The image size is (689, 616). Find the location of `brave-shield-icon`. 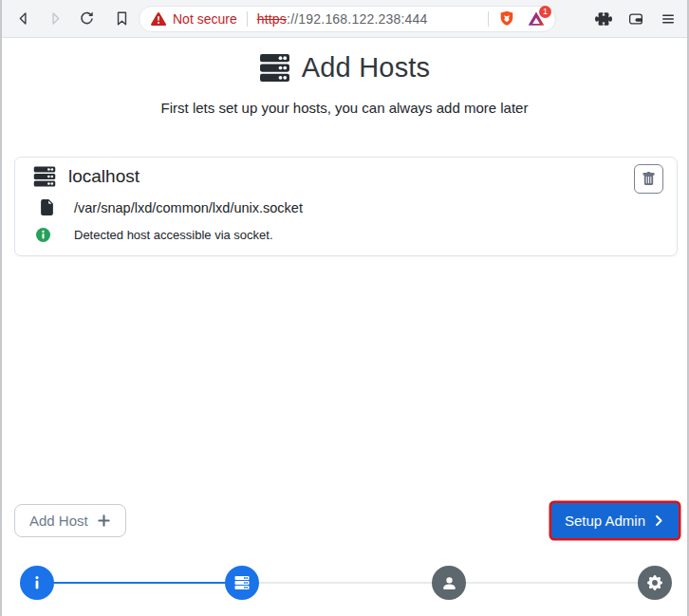

brave-shield-icon is located at coordinates (507, 19).